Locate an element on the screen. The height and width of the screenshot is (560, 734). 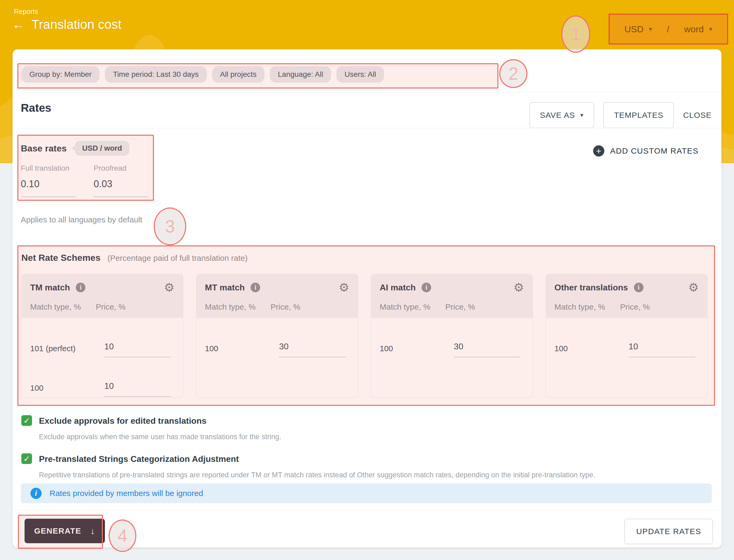
unit-select: word ▾ is located at coordinates (698, 29).